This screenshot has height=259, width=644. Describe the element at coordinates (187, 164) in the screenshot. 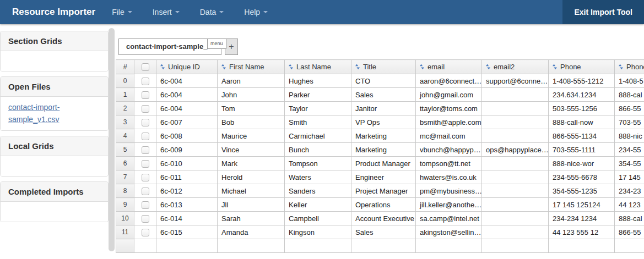

I see `grid-cell: 6c-010` at that location.